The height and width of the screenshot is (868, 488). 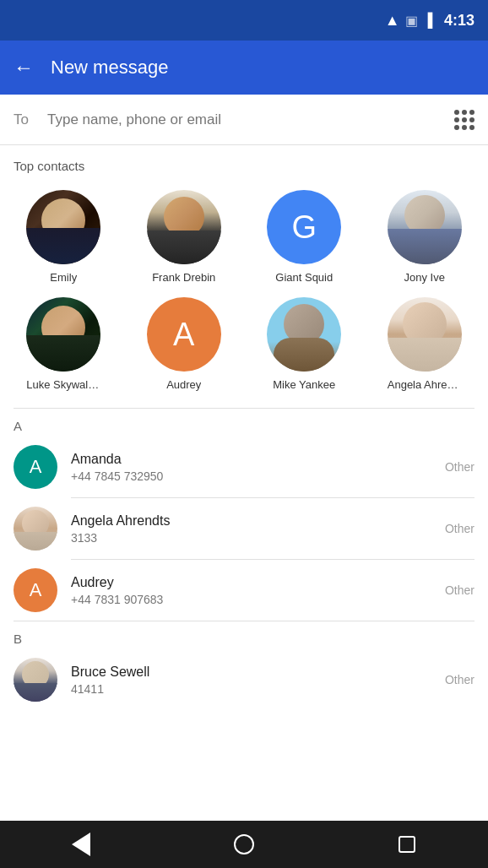 I want to click on alpha-section-a: A, so click(x=244, y=422).